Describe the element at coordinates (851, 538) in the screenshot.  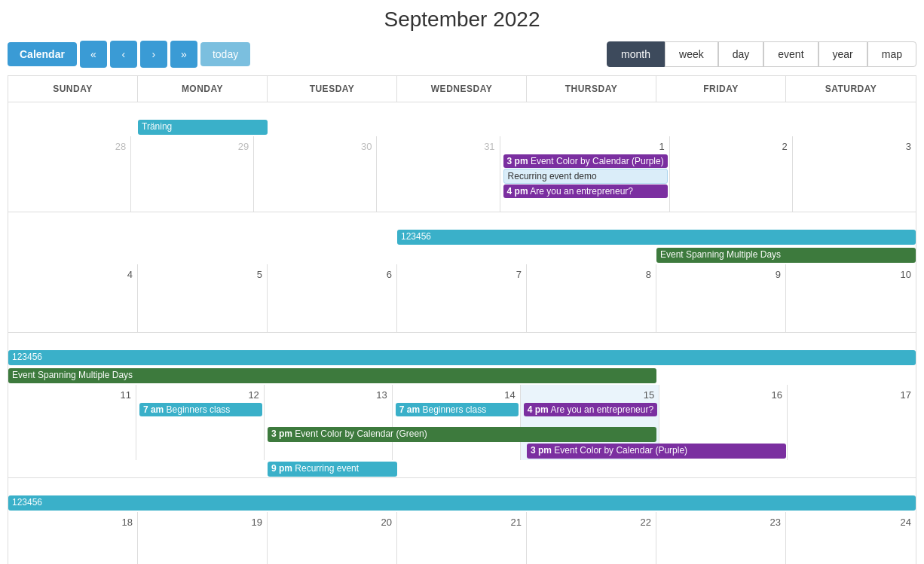
I see `day-sep24: 24` at that location.